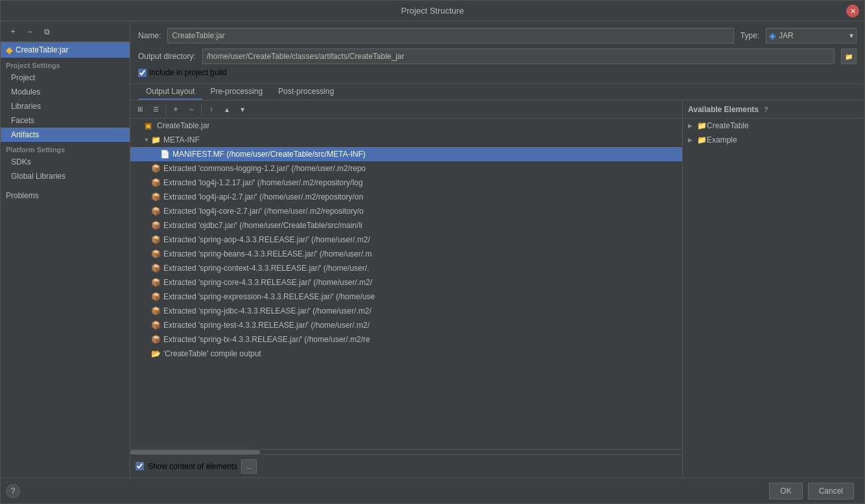 This screenshot has height=504, width=865. What do you see at coordinates (406, 240) in the screenshot?
I see `tree-item-springaop: 📦 Extracted 'spring-aop-4.3.3.RELEASE.ja…` at bounding box center [406, 240].